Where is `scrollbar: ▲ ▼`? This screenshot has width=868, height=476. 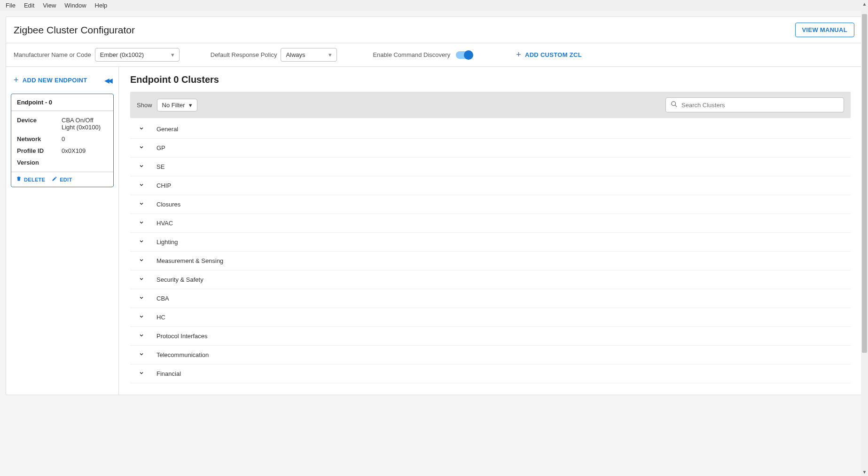 scrollbar: ▲ ▼ is located at coordinates (865, 200).